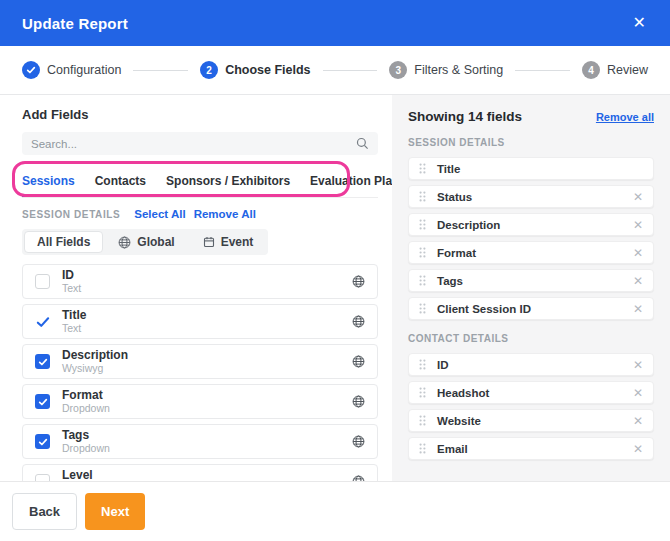 The width and height of the screenshot is (670, 541). Describe the element at coordinates (531, 168) in the screenshot. I see `selected-field-title: Title` at that location.